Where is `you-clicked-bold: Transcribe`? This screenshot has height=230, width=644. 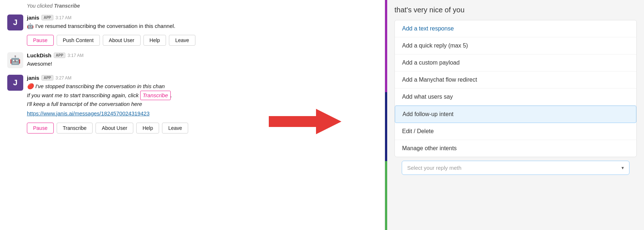 you-clicked-bold: Transcribe is located at coordinates (67, 6).